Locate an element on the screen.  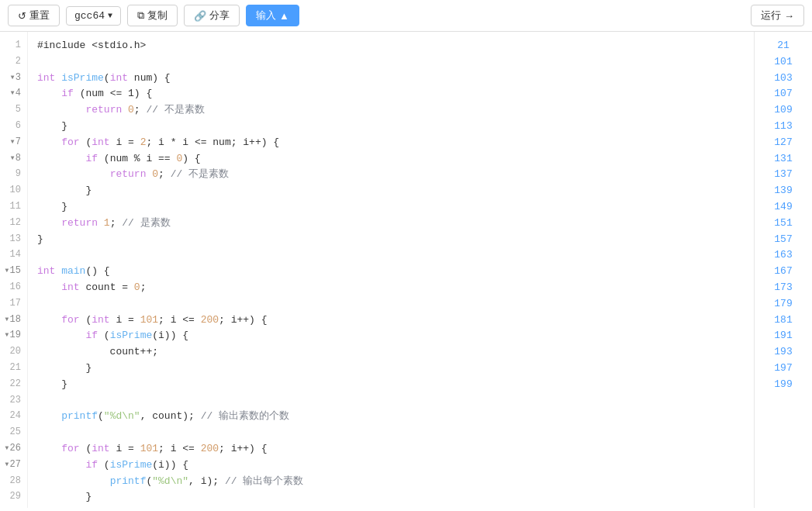
output-value: 109 is located at coordinates (783, 110).